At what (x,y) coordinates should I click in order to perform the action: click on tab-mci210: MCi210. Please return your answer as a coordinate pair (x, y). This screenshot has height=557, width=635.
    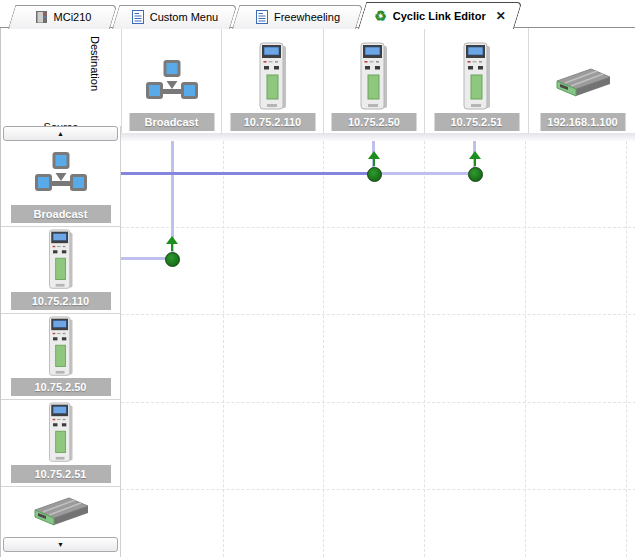
    Looking at the image, I should click on (59, 17).